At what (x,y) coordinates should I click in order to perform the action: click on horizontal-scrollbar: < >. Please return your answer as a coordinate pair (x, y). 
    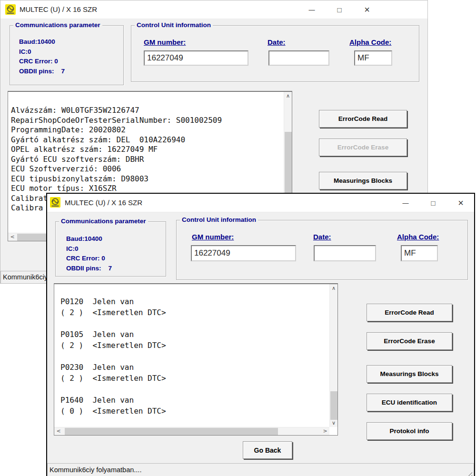
    Looking at the image, I should click on (192, 431).